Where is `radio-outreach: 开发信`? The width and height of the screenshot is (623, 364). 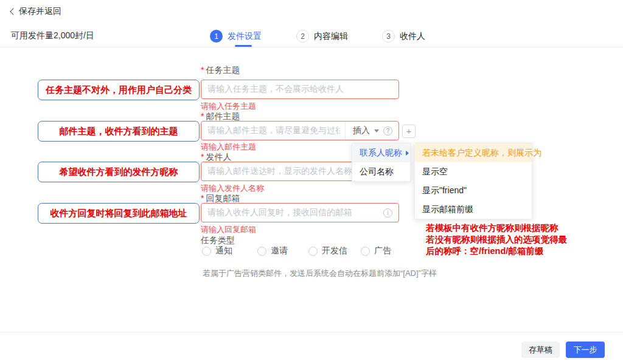 radio-outreach: 开发信 is located at coordinates (335, 251).